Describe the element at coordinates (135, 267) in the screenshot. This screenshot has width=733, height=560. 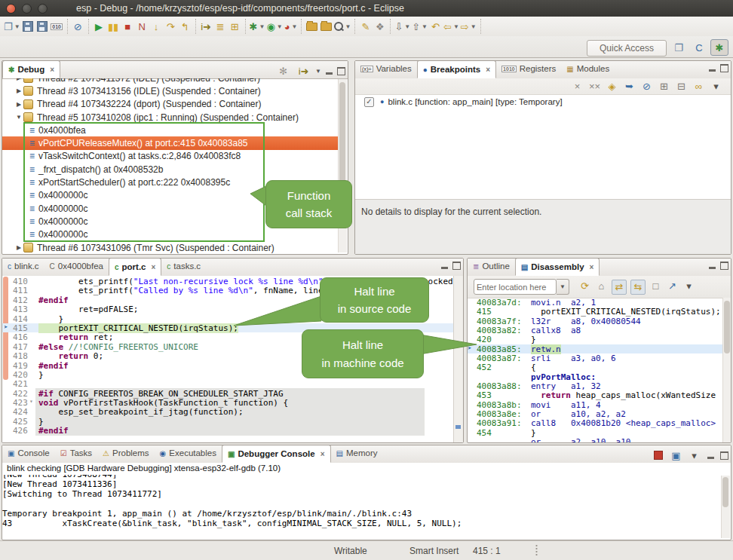
I see `tab-port-c: cport.c×` at that location.